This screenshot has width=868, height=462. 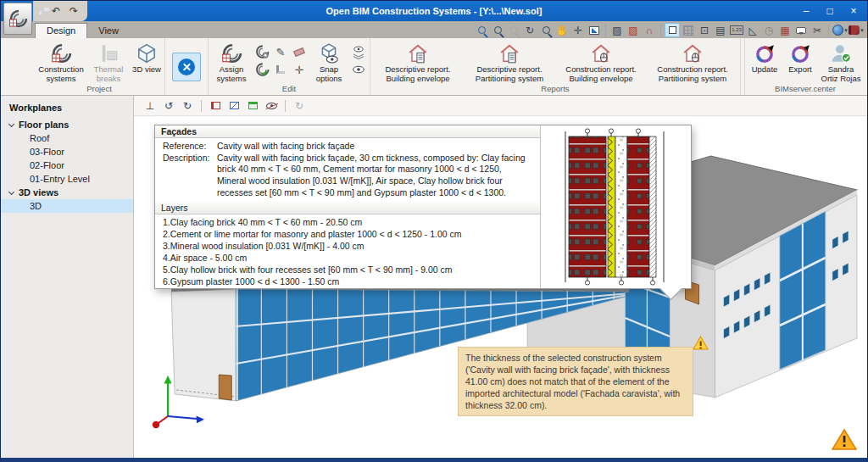 I want to click on ribbon-group-project: Construction systems Thermal breaks 3D v…, so click(x=84, y=66).